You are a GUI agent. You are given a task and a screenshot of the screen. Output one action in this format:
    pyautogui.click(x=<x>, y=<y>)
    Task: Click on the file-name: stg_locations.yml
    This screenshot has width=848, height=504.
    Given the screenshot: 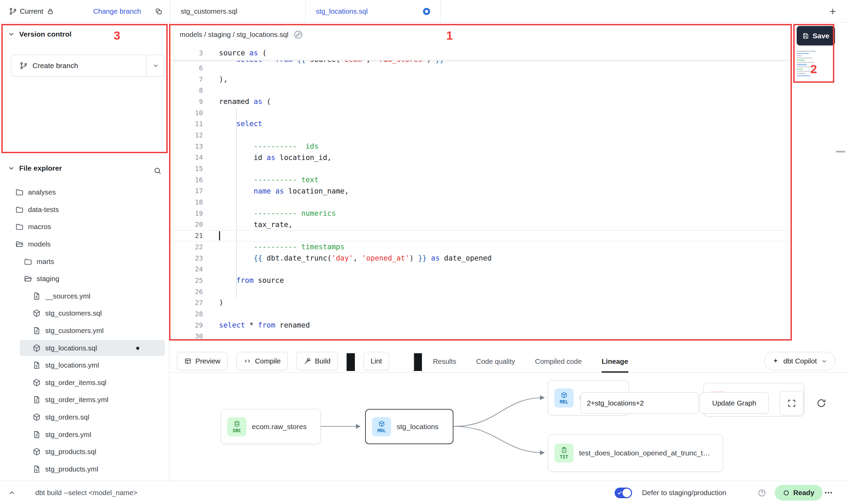 What is the action you would take?
    pyautogui.click(x=72, y=365)
    